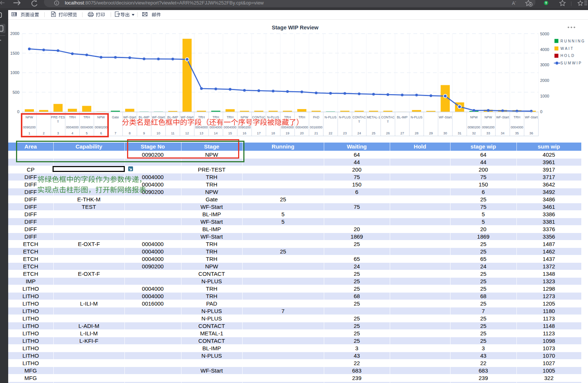 The image size is (588, 383). What do you see at coordinates (517, 133) in the screenshot?
I see `svg-text: 35` at bounding box center [517, 133].